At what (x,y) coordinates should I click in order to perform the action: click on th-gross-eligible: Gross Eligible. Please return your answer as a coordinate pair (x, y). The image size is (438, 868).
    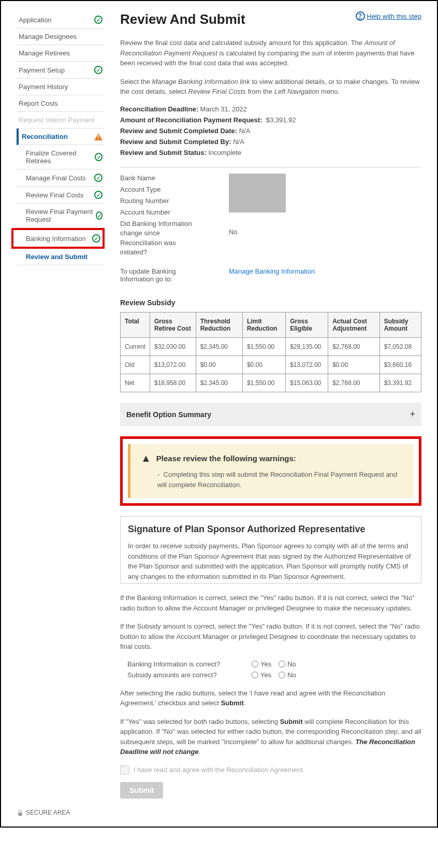
    Looking at the image, I should click on (307, 325).